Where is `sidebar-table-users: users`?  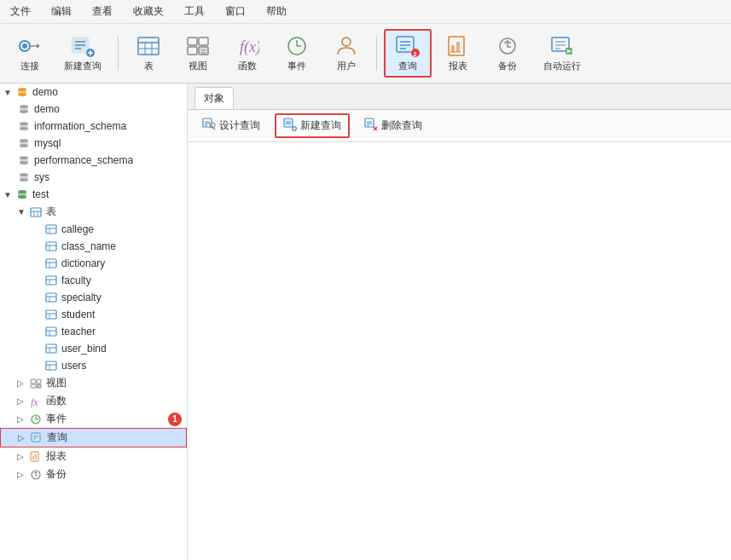 sidebar-table-users: users is located at coordinates (94, 366).